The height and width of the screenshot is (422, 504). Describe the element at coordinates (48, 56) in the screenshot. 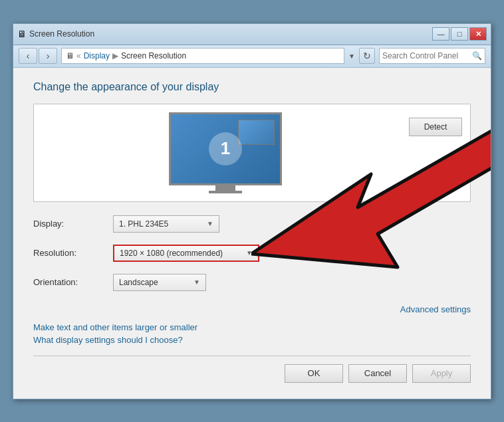

I see `forward-button: ›` at that location.